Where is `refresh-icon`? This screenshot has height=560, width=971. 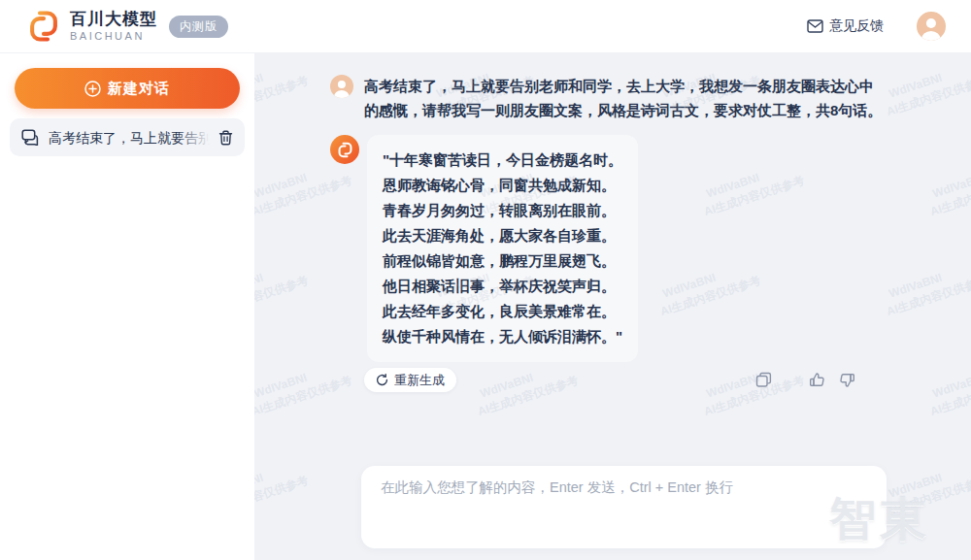 refresh-icon is located at coordinates (383, 380).